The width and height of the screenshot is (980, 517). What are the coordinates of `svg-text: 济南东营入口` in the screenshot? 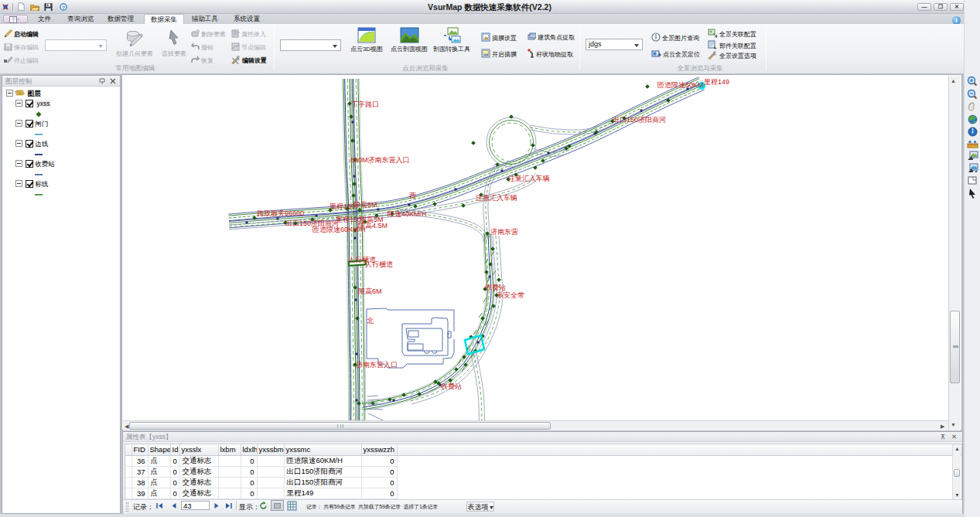 It's located at (377, 365).